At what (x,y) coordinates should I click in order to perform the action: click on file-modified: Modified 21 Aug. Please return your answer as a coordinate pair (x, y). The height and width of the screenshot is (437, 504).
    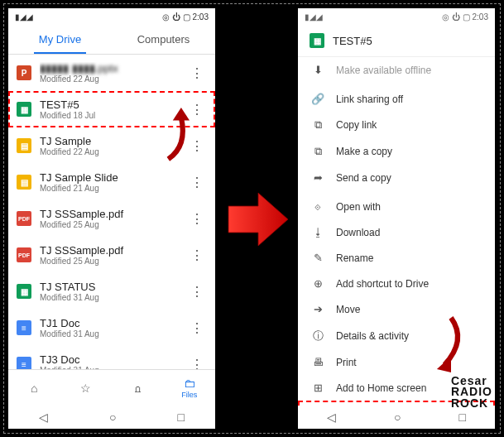
    Looking at the image, I should click on (109, 189).